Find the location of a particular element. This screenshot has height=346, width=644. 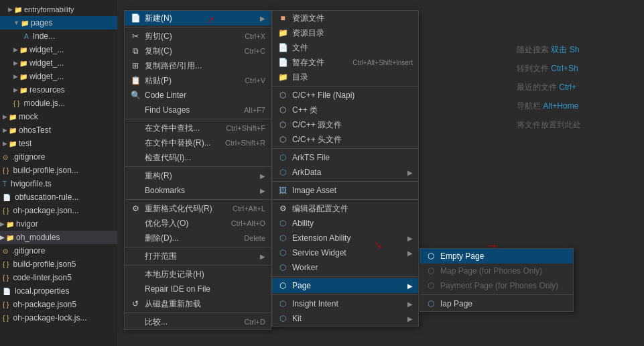

tree-item-localprops: 📄 local.properties is located at coordinates (59, 291).